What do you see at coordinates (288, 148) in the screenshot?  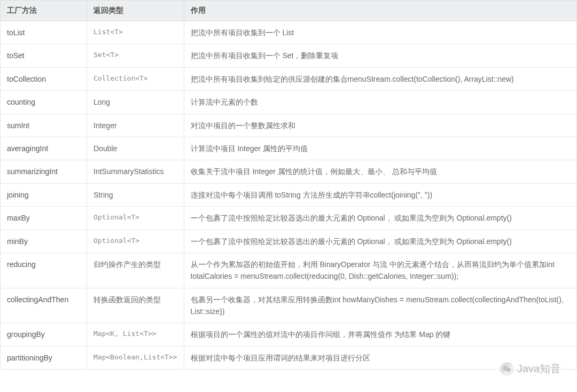 I see `table-row: averagingIntDouble计算流中项目 Integer 属性的平均值` at bounding box center [288, 148].